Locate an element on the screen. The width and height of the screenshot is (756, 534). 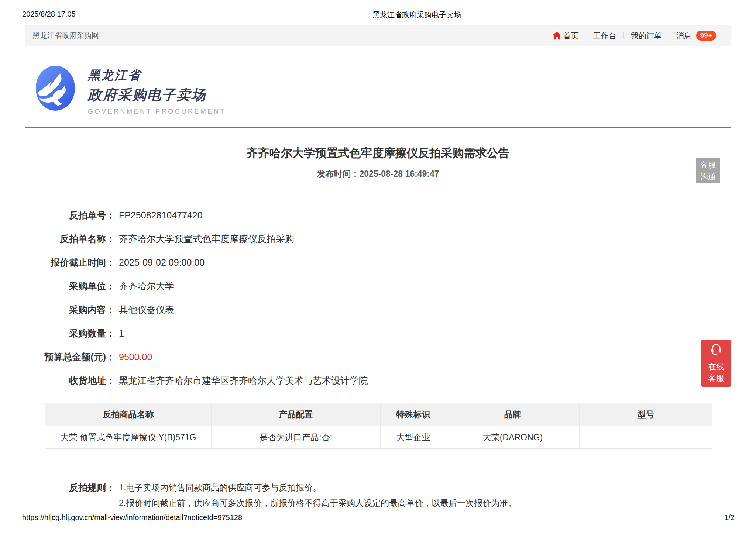
field-row-budget: 预算总金额(元)： 9500.00 is located at coordinates (258, 357).